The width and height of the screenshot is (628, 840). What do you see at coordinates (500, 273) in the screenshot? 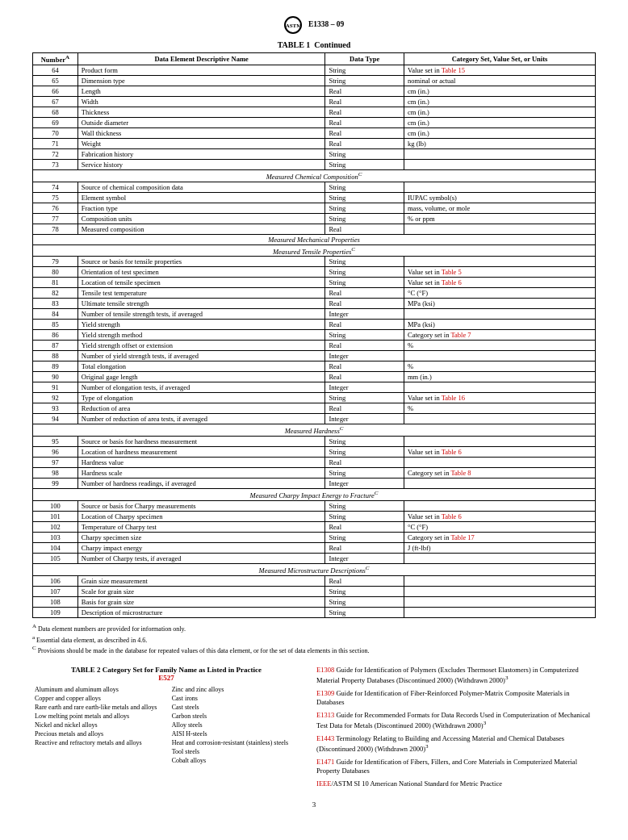
I see `row-category: Value set in Table 5` at bounding box center [500, 273].